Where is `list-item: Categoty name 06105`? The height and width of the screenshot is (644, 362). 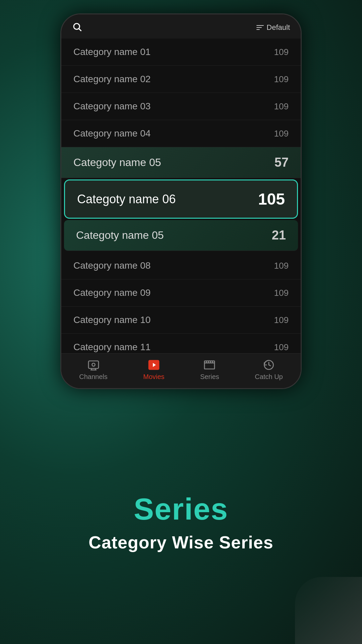 list-item: Categoty name 06105 is located at coordinates (181, 199).